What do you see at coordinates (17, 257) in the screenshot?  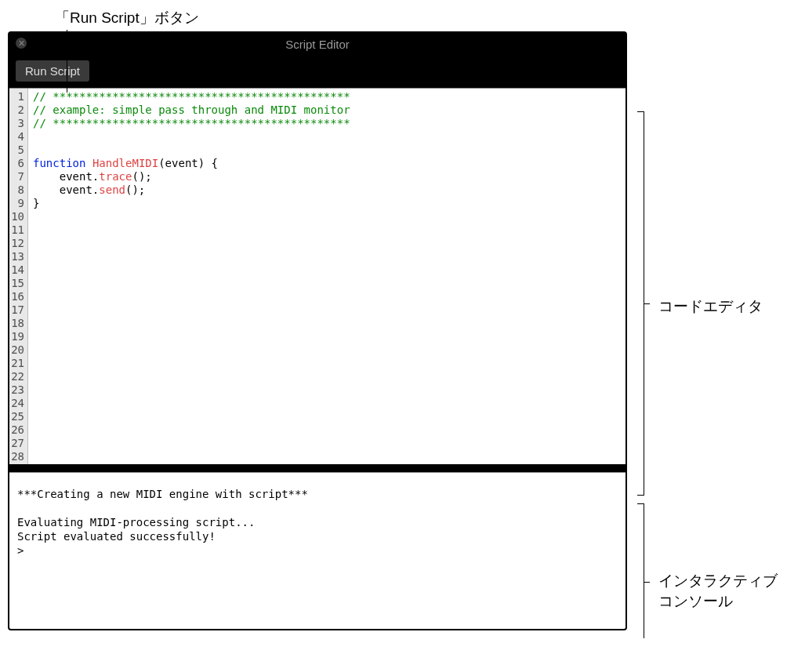 I see `line-number: 13` at bounding box center [17, 257].